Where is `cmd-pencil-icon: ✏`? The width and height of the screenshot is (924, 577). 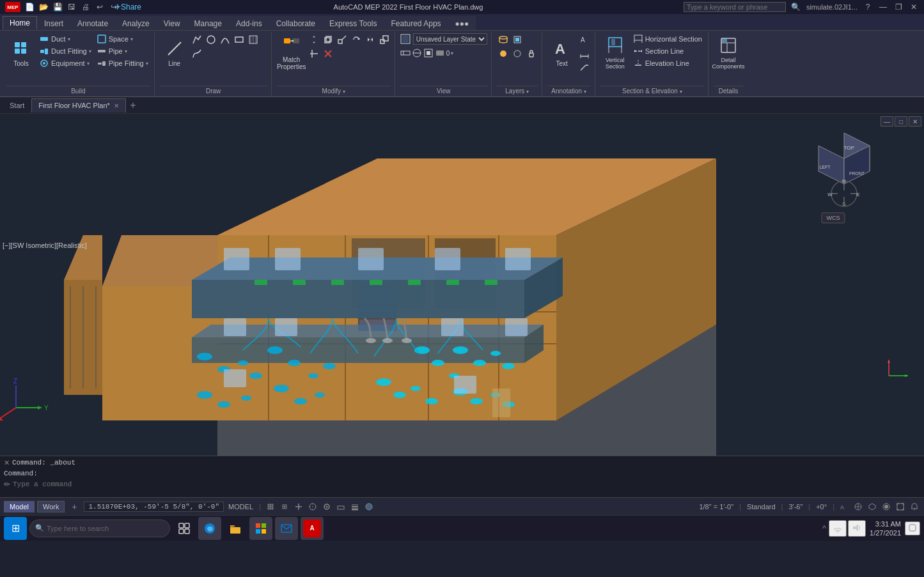 cmd-pencil-icon: ✏ is located at coordinates (7, 484).